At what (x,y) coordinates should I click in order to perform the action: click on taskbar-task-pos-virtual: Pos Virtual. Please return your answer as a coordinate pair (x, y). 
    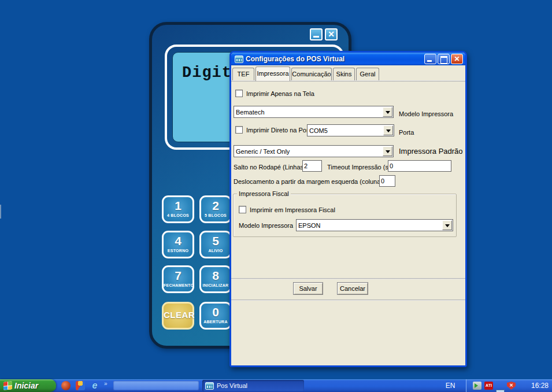
    Looking at the image, I should click on (253, 386).